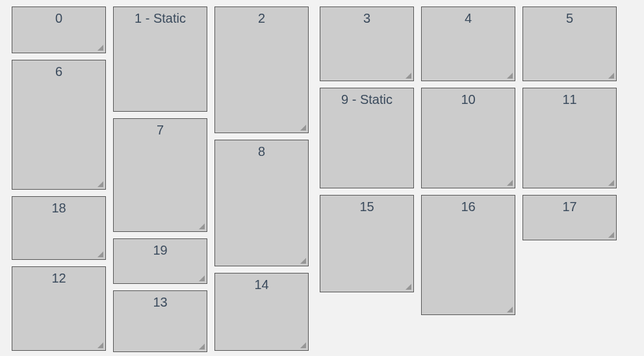  What do you see at coordinates (58, 309) in the screenshot?
I see `grid-item-12: 12` at bounding box center [58, 309].